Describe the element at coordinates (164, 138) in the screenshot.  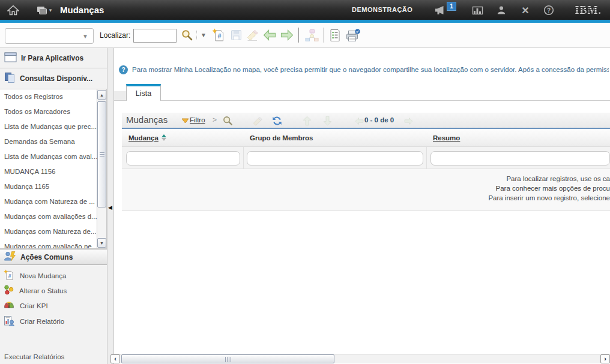
I see `sort-icon` at that location.